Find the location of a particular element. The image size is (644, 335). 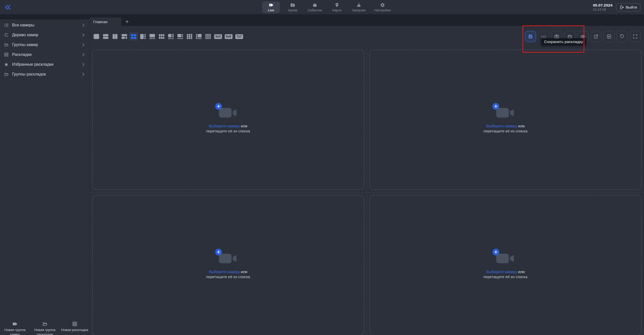

logout-button: Выйти is located at coordinates (628, 7).